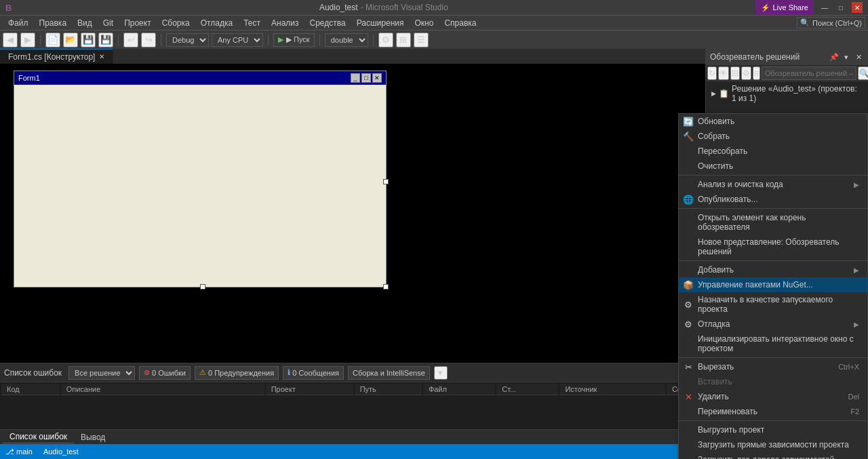 The image size is (868, 459). Describe the element at coordinates (773, 304) in the screenshot. I see `ctx-set-startup: ⚙ Назначить в качестве запускаемого прое…` at that location.